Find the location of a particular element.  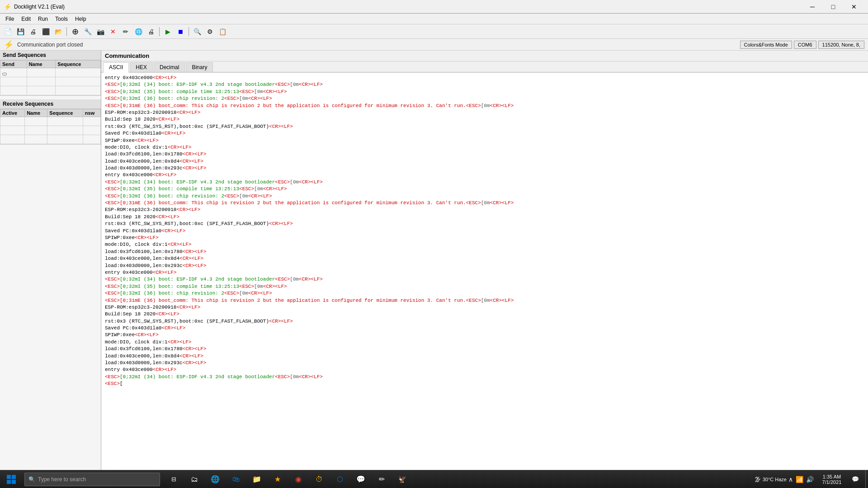

recv-col-nsw: nsw is located at coordinates (91, 113).